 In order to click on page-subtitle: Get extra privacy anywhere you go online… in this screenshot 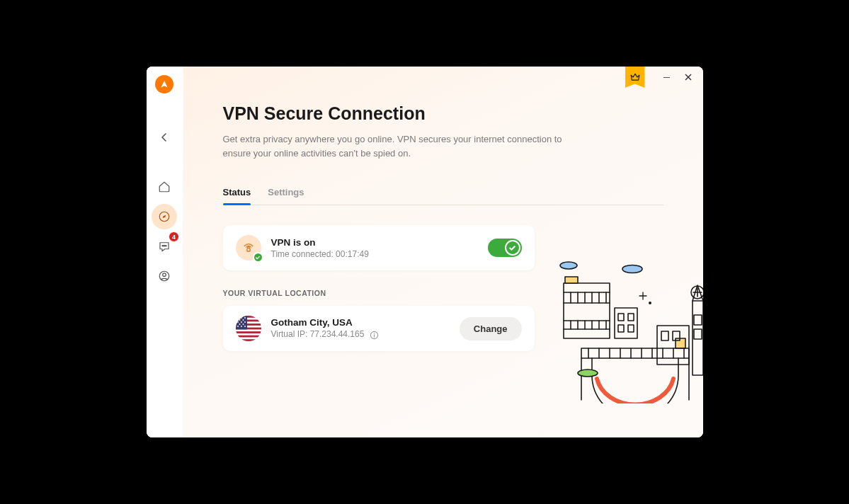, I will do `click(393, 146)`.